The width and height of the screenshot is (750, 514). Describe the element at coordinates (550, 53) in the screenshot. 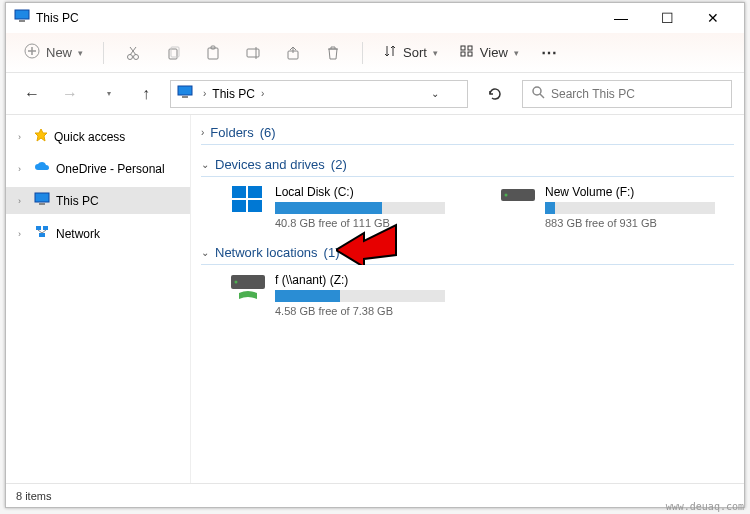

I see `more-button: ⋯` at that location.